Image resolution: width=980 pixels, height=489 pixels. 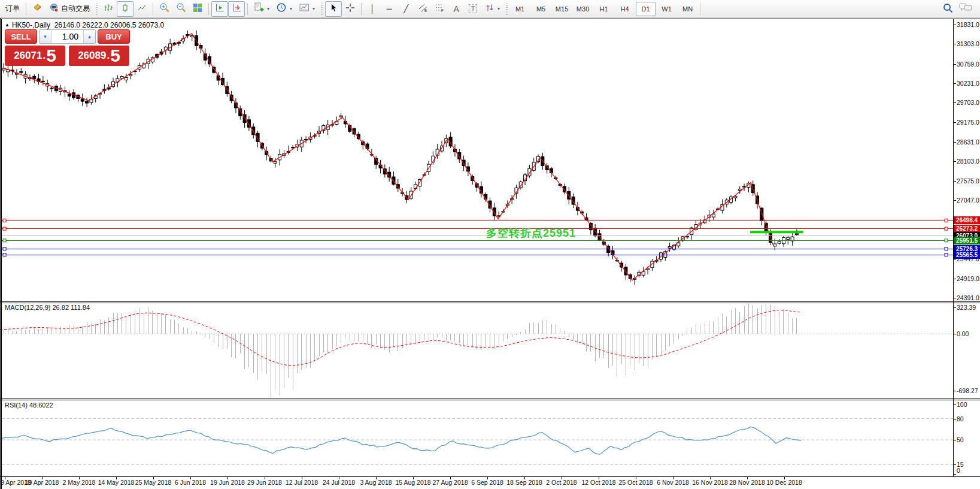 What do you see at coordinates (108, 9) in the screenshot?
I see `bar-chart-icon` at bounding box center [108, 9].